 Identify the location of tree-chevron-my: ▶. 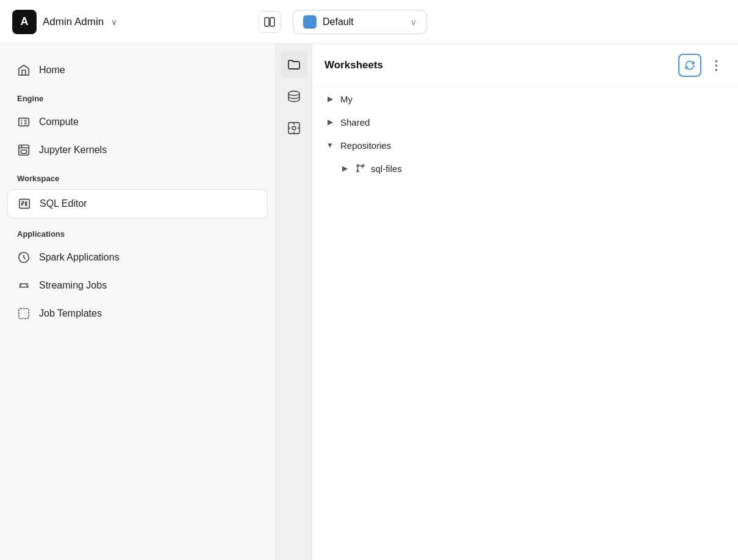
(330, 99).